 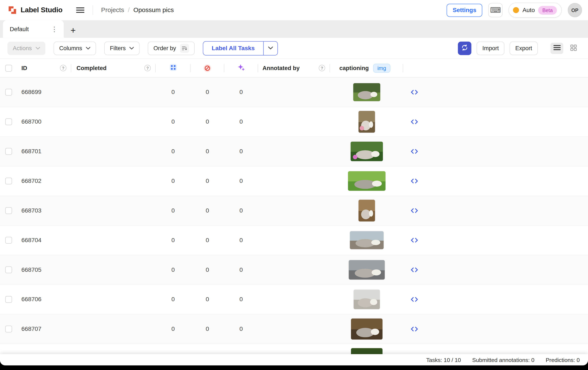 What do you see at coordinates (270, 48) in the screenshot?
I see `label-all-tasks-chevron` at bounding box center [270, 48].